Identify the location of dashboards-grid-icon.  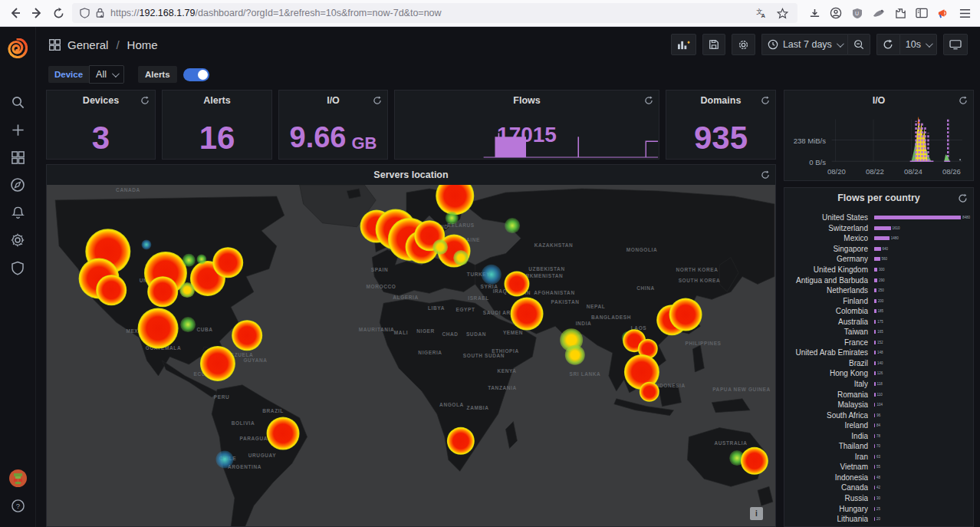
(18, 157).